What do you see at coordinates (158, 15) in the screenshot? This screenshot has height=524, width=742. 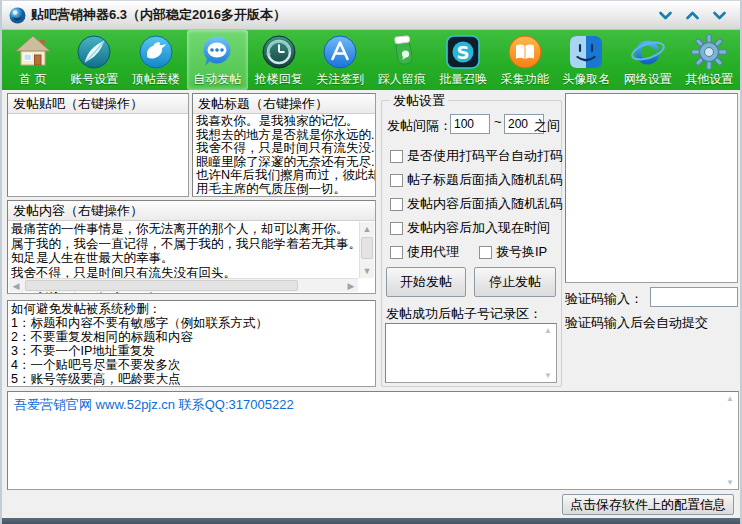 I see `window-title: 贴吧营销神器6.3（内部稳定2016多开版本）` at bounding box center [158, 15].